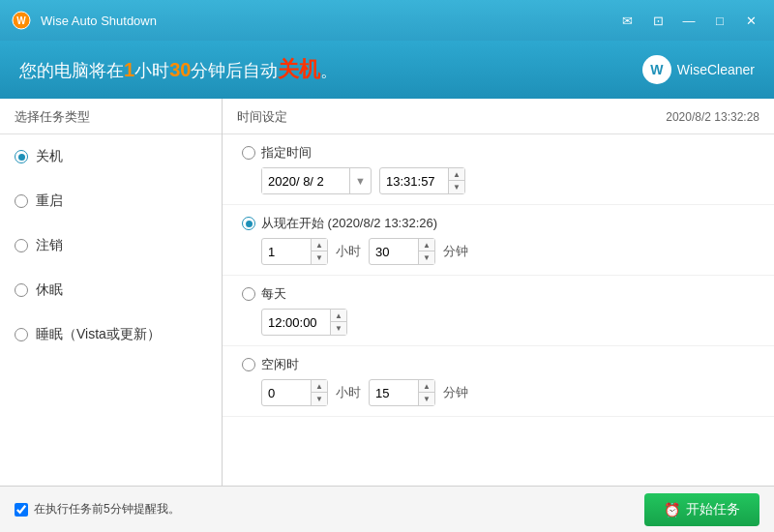 The height and width of the screenshot is (532, 774). Describe the element at coordinates (657, 70) in the screenshot. I see `brand-icon: W` at that location.